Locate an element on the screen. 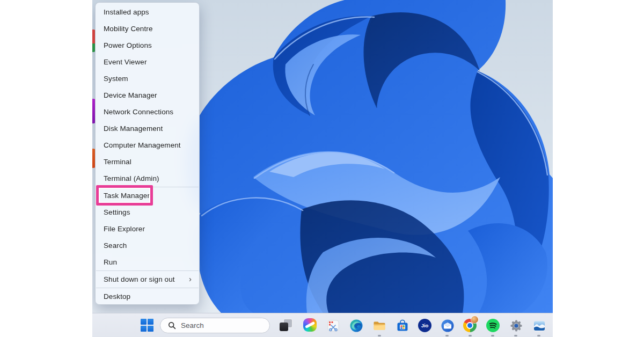  menu-item-file-explorer: File Explorer is located at coordinates (147, 229).